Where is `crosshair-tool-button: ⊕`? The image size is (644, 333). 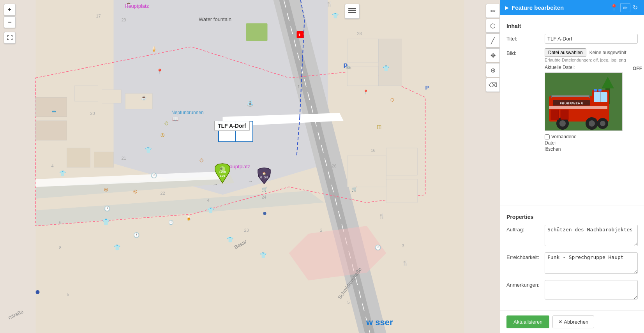
crosshair-tool-button: ⊕ is located at coordinates (493, 70).